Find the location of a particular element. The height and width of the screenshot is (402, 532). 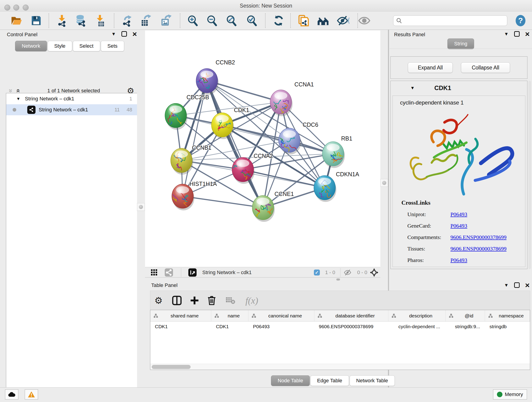

protein-collapse-icon: ▼ is located at coordinates (412, 88).